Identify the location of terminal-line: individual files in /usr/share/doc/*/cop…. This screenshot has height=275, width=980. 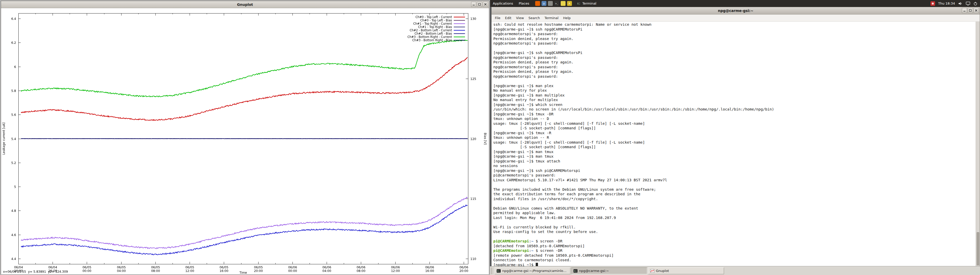
(734, 199).